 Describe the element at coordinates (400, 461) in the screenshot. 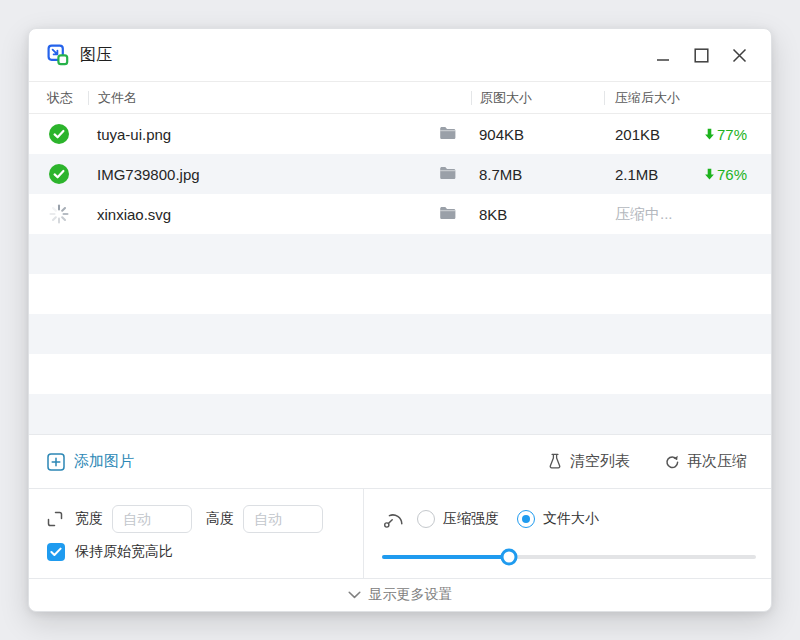

I see `action-toolbar: 添加图片 清空列表 再次压缩` at that location.